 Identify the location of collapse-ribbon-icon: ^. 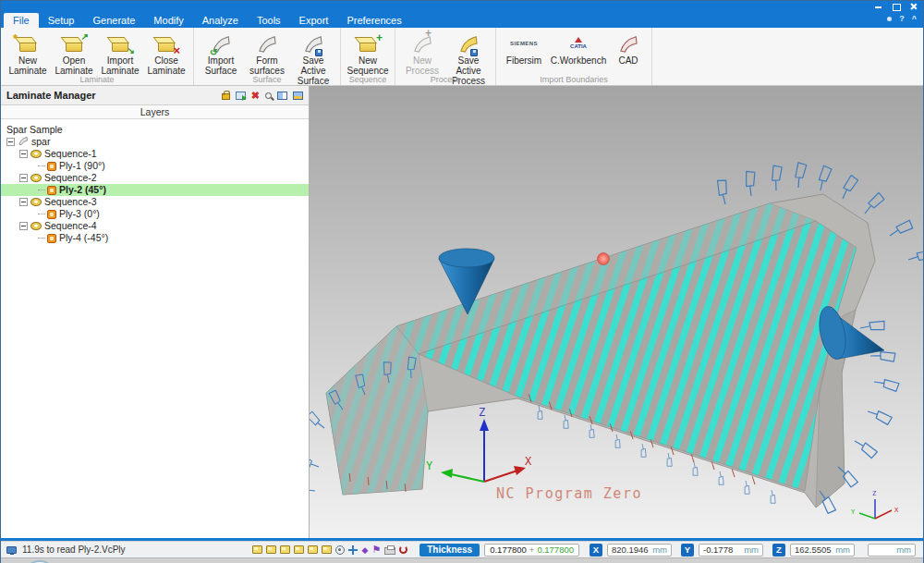
(915, 18).